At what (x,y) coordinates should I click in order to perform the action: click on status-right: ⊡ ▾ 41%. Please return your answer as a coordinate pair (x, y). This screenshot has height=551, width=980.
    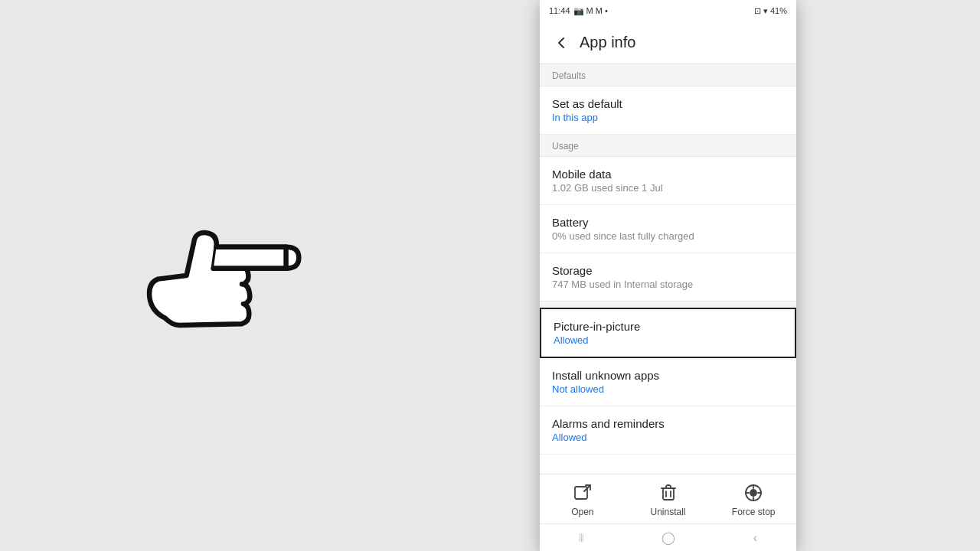
    Looking at the image, I should click on (770, 11).